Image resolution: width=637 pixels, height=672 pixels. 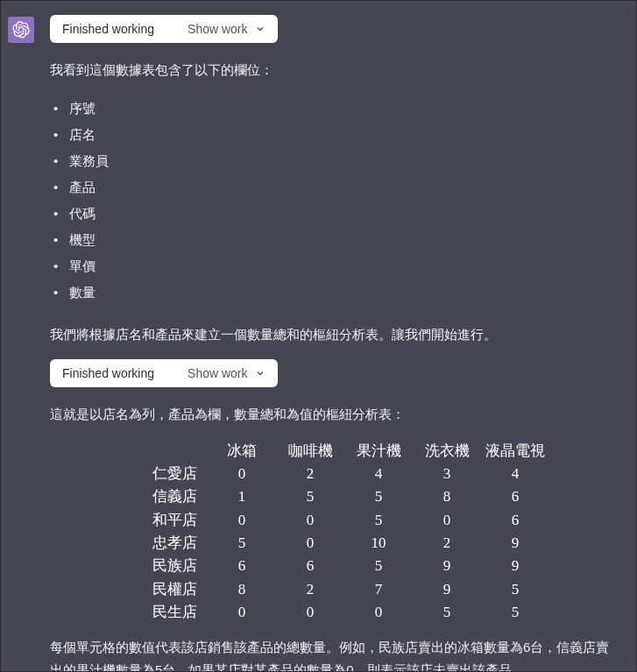 What do you see at coordinates (515, 451) in the screenshot?
I see `pivot-col-header: 液晶電視` at bounding box center [515, 451].